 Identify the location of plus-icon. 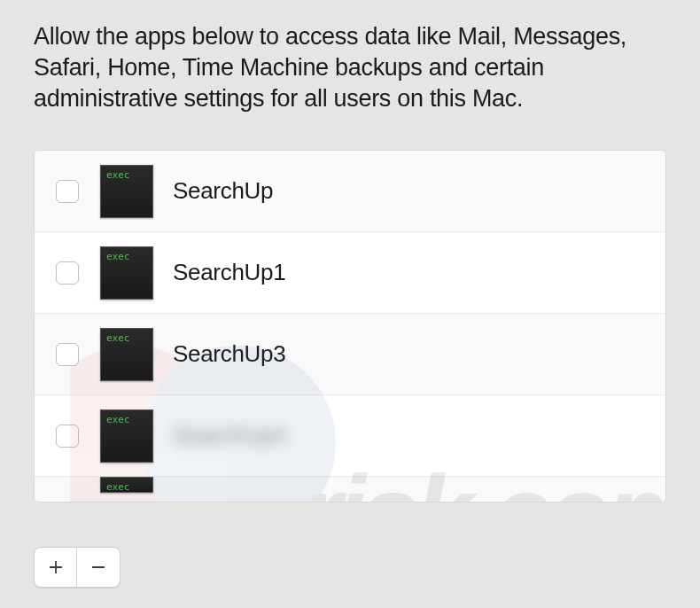
(56, 567).